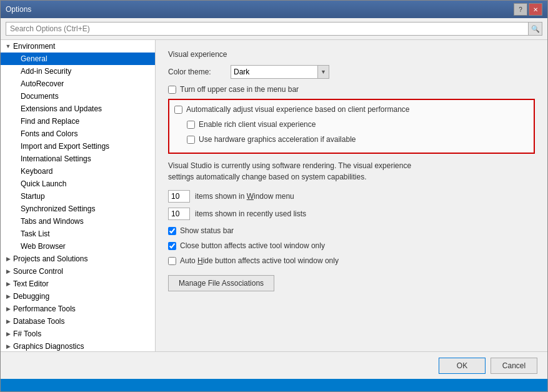 The height and width of the screenshot is (392, 548). Describe the element at coordinates (536, 9) in the screenshot. I see `close-button: ✕` at that location.